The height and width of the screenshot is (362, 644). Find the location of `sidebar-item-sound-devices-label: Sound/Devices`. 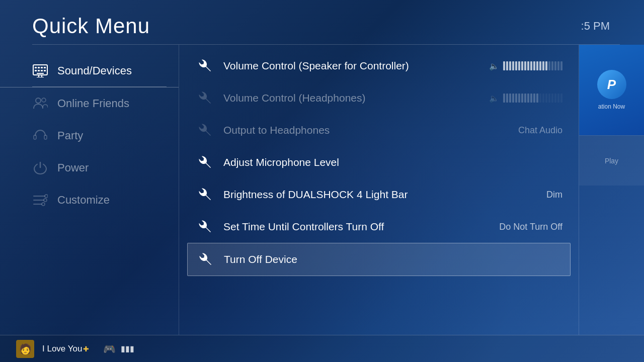

sidebar-item-sound-devices-label: Sound/Devices is located at coordinates (95, 71).